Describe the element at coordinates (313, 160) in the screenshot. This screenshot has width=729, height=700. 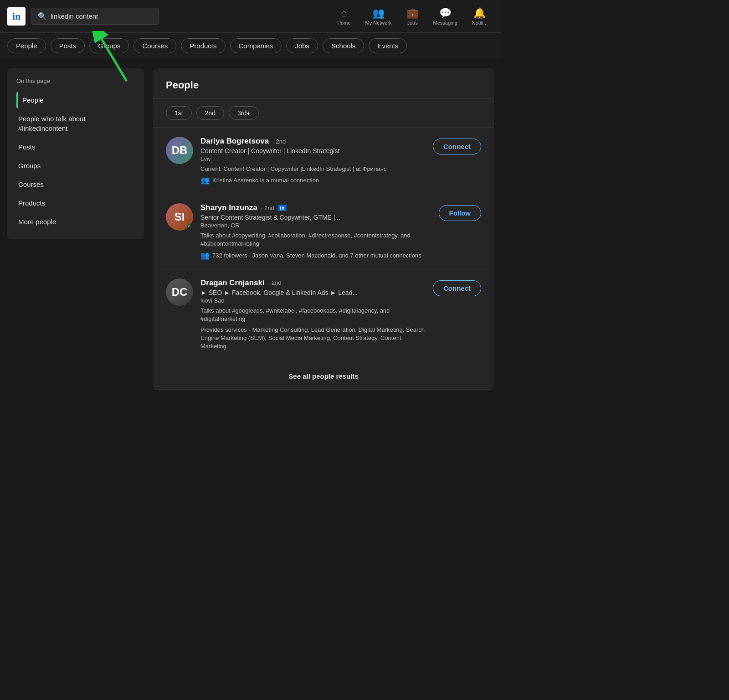
I see `person-info-dariya: Dariya Bogretsova · 2nd Content Creator …` at that location.